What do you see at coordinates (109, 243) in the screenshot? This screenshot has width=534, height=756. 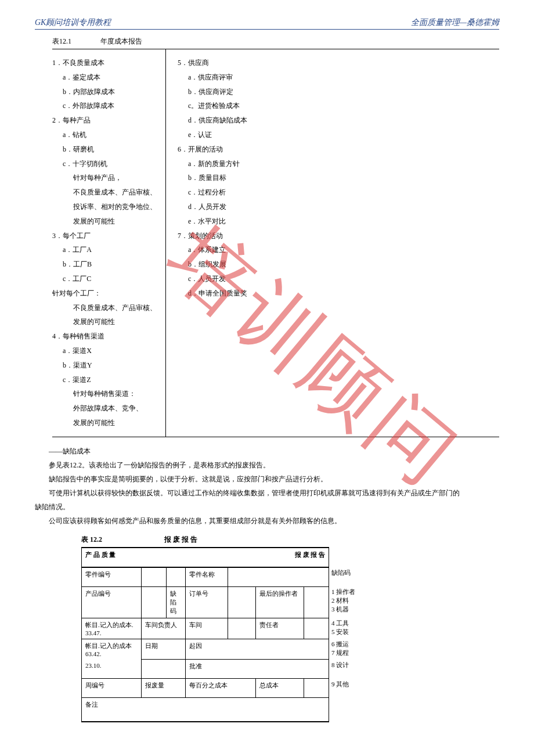 I see `table-12-1-left-col: 1．不良质量成本a．鉴定成本b．内部故障成本c．外部故障成本2．每种产品a．钻机…` at bounding box center [109, 243].